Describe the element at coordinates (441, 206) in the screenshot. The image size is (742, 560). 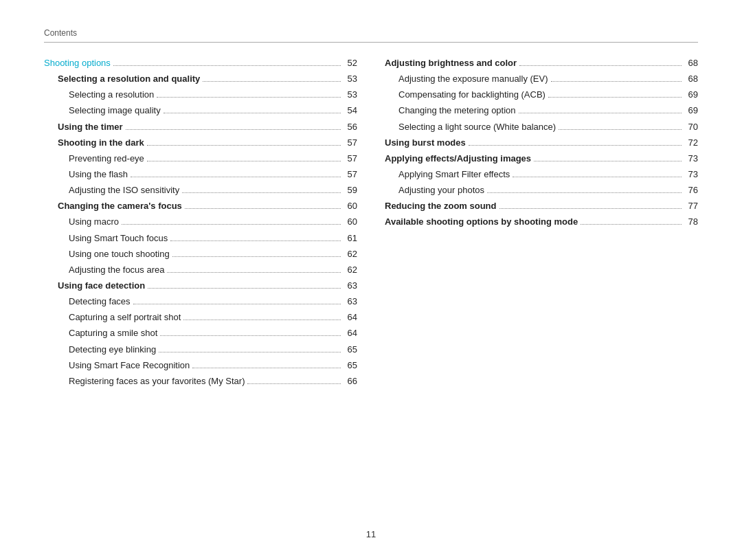
I see `toc-entry-text: Reducing the zoom sound` at that location.